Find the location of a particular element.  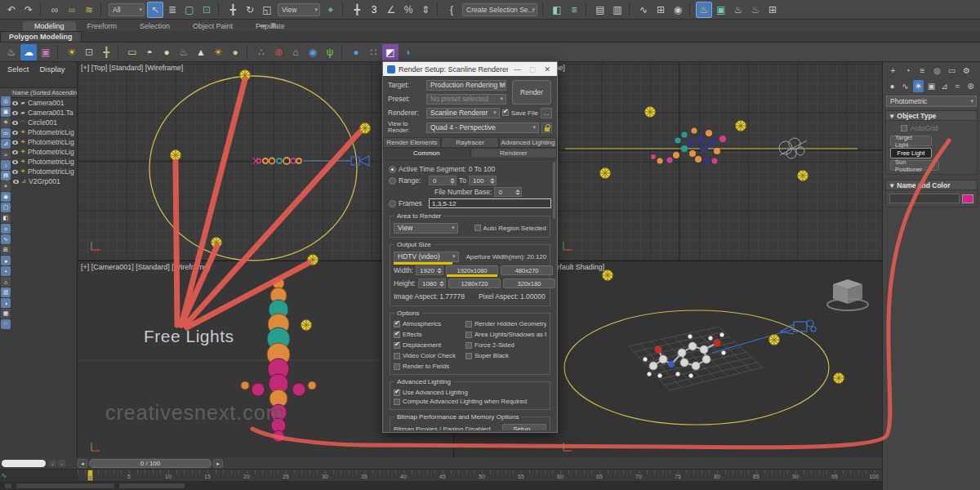

scene-item-v2grp001: ▶⊿V2Grp001 is located at coordinates (38, 181).